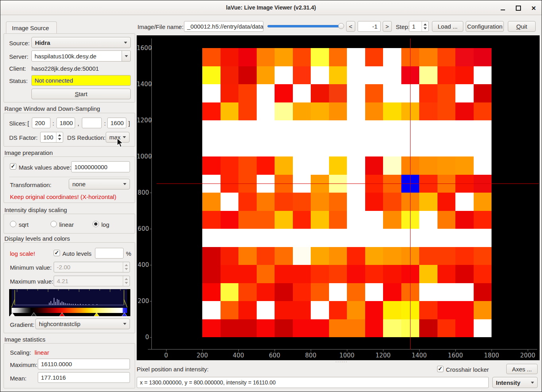 The image size is (542, 392). I want to click on auto-levels-checkbox, so click(57, 253).